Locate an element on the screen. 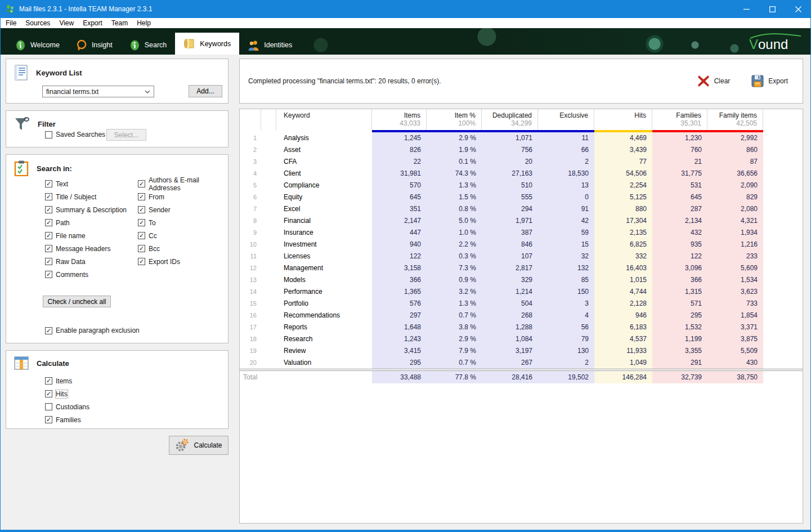 The width and height of the screenshot is (811, 532). checkbox-enable-paragraph-exclusion: ✓ is located at coordinates (48, 331).